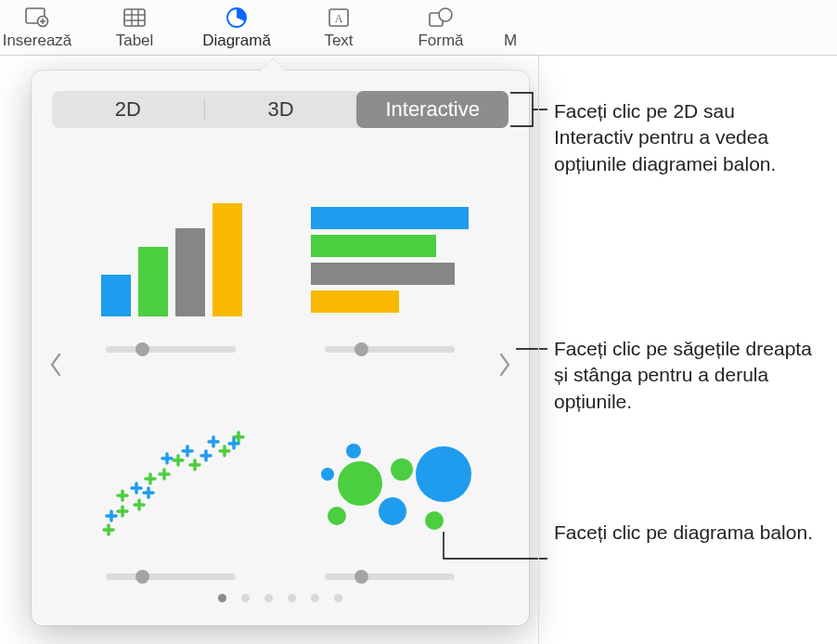 The height and width of the screenshot is (644, 837). I want to click on toolbar-shape-button: Formă, so click(441, 27).